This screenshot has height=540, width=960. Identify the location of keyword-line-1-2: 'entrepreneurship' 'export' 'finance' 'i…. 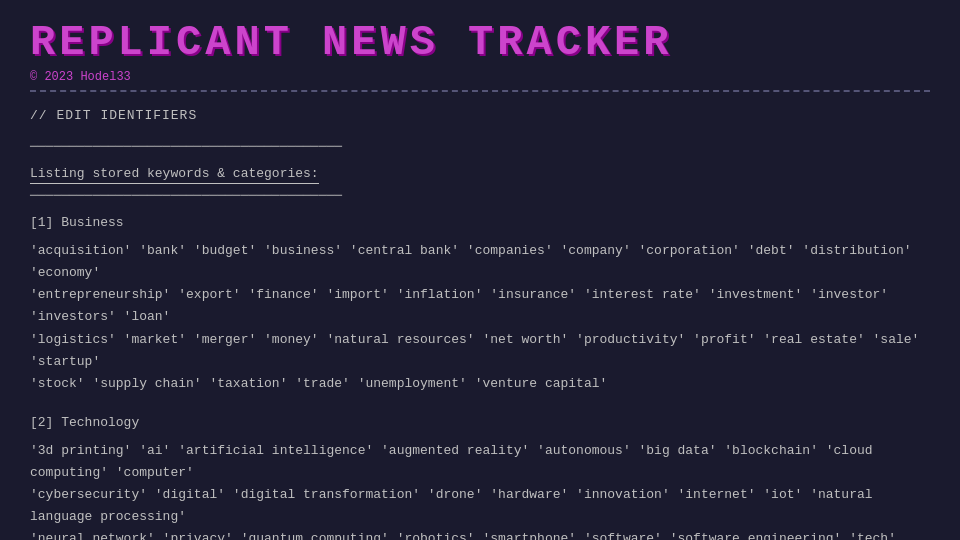
(480, 306).